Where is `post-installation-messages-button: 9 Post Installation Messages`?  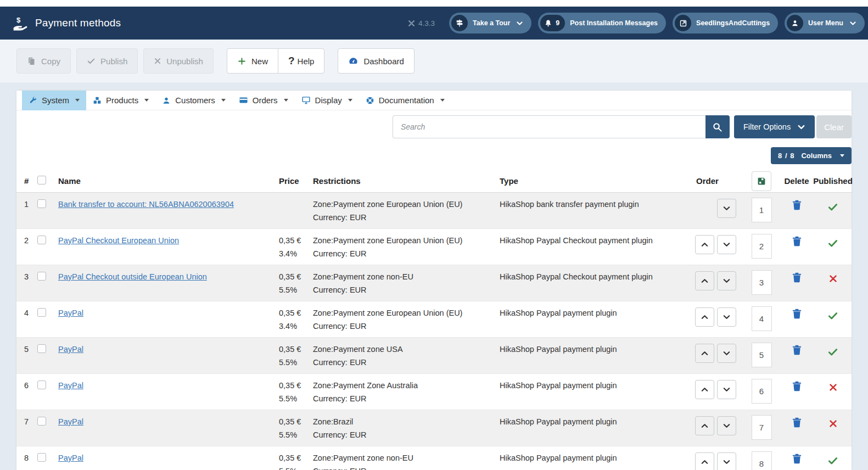
post-installation-messages-button: 9 Post Installation Messages is located at coordinates (602, 23).